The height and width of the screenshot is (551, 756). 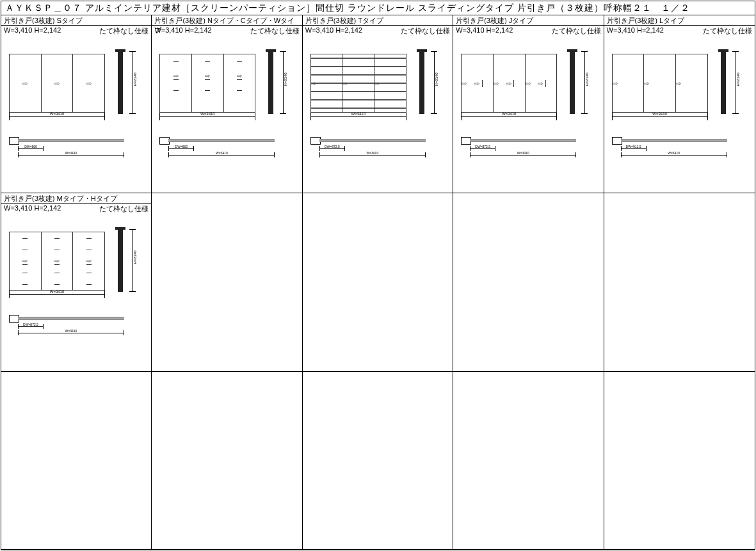 What do you see at coordinates (227, 20) in the screenshot?
I see `variant-header: 片引き戸(3枚建) Nタイプ・Cタイプ・Wタイプ` at bounding box center [227, 20].